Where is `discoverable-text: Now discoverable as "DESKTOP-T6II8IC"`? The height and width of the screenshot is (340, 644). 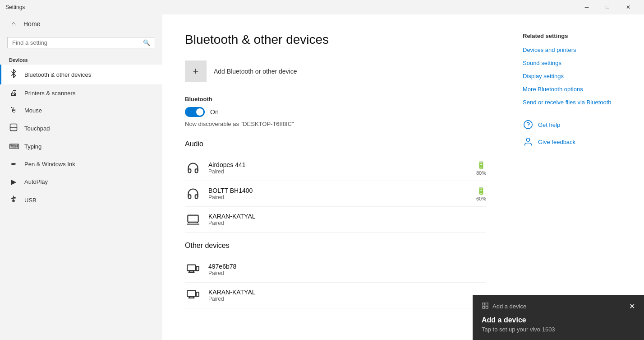 discoverable-text: Now discoverable as "DESKTOP-T6II8IC" is located at coordinates (336, 124).